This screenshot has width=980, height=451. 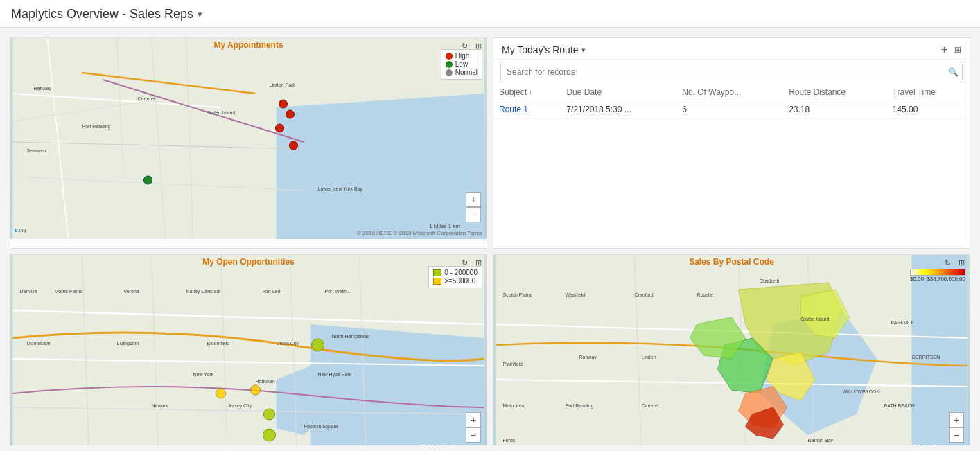 What do you see at coordinates (288, 344) in the screenshot?
I see `svg-text: Union City` at bounding box center [288, 344].